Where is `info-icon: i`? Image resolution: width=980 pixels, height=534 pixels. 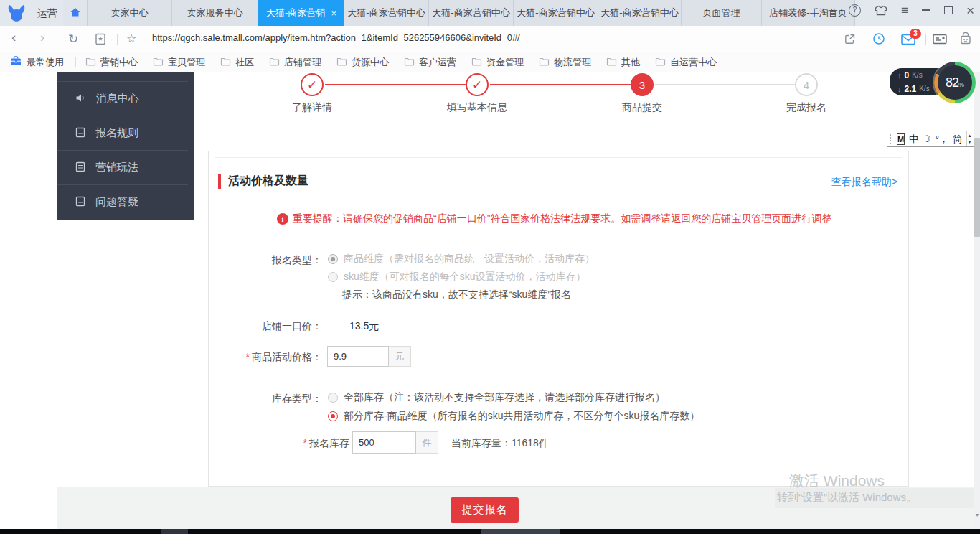 info-icon: i is located at coordinates (283, 219).